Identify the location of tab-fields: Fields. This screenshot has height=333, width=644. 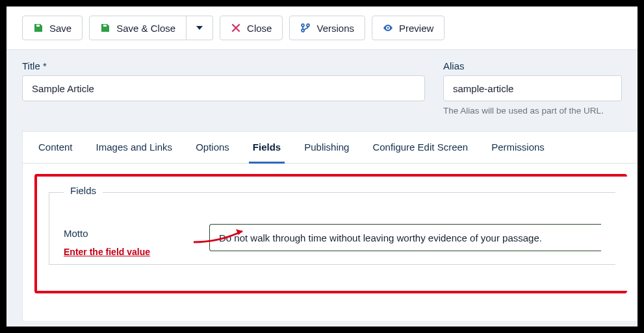
(266, 148).